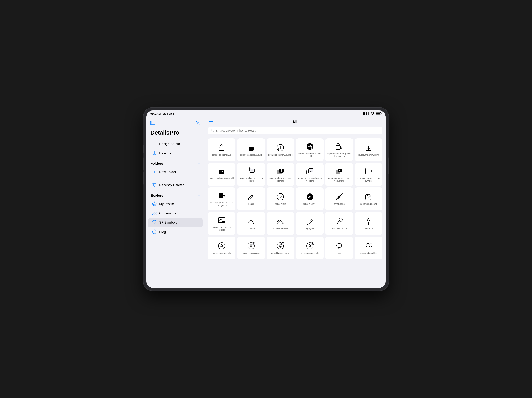 The image size is (532, 398). What do you see at coordinates (154, 232) in the screenshot?
I see `compass-icon` at bounding box center [154, 232].